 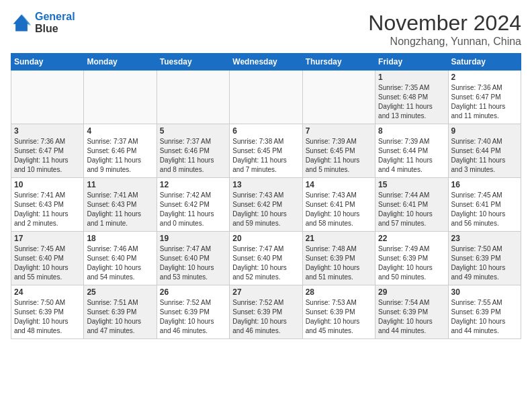 What do you see at coordinates (266, 210) in the screenshot?
I see `day-info: Sunrise: 7:43 AM Sunset: 6:42 PM Dayligh…` at bounding box center [266, 210].